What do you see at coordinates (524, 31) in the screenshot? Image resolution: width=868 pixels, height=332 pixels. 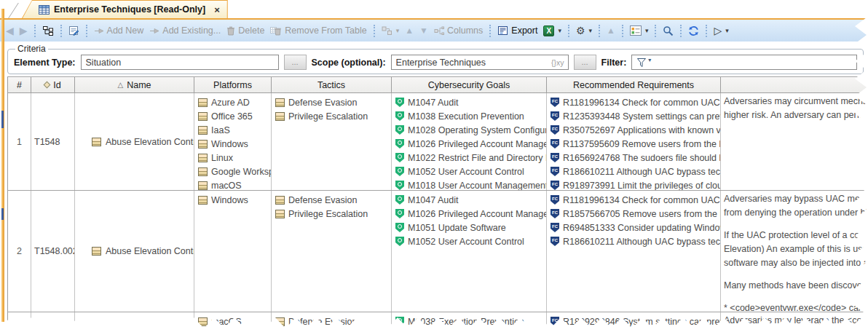 I see `export-label: Export` at bounding box center [524, 31].